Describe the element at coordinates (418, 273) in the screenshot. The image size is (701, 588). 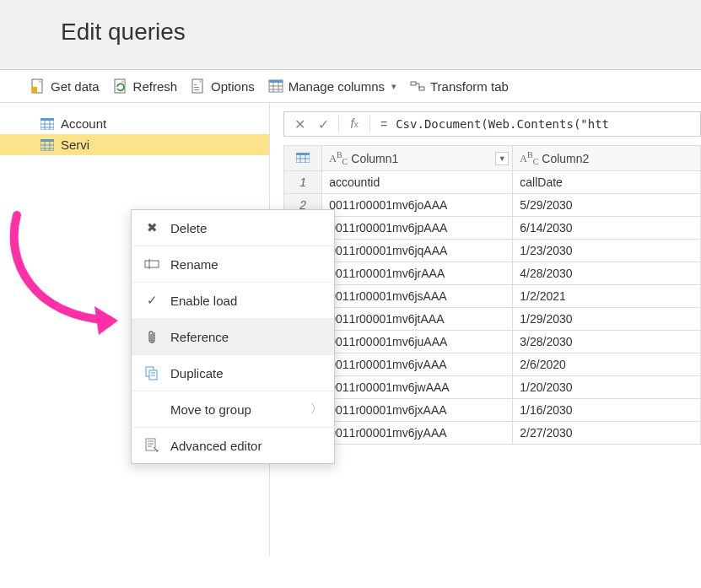
I see `cell-column1: 0011r00001mv6jrAAA` at that location.